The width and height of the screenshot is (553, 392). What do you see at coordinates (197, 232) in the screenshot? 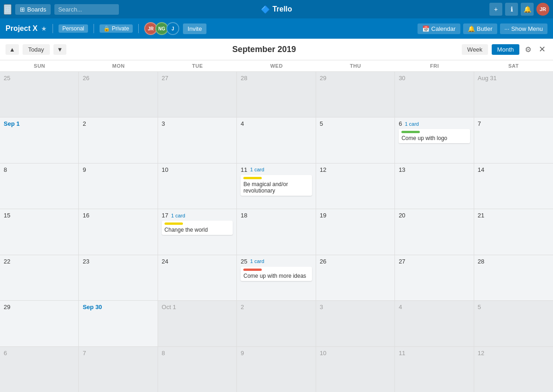
I see `calendar-cell: 171 cardChange the world` at bounding box center [197, 232].